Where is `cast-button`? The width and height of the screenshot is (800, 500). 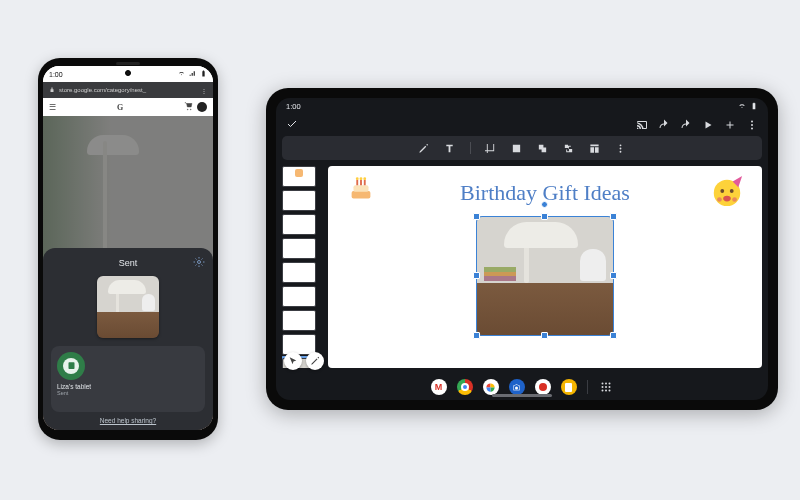 cast-button is located at coordinates (642, 125).